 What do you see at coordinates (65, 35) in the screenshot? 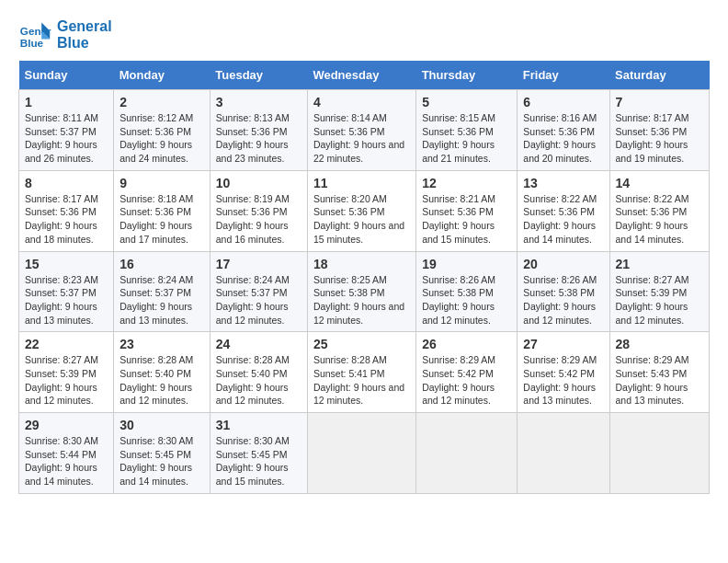
I see `logo: General Blue GeneralBlue` at bounding box center [65, 35].